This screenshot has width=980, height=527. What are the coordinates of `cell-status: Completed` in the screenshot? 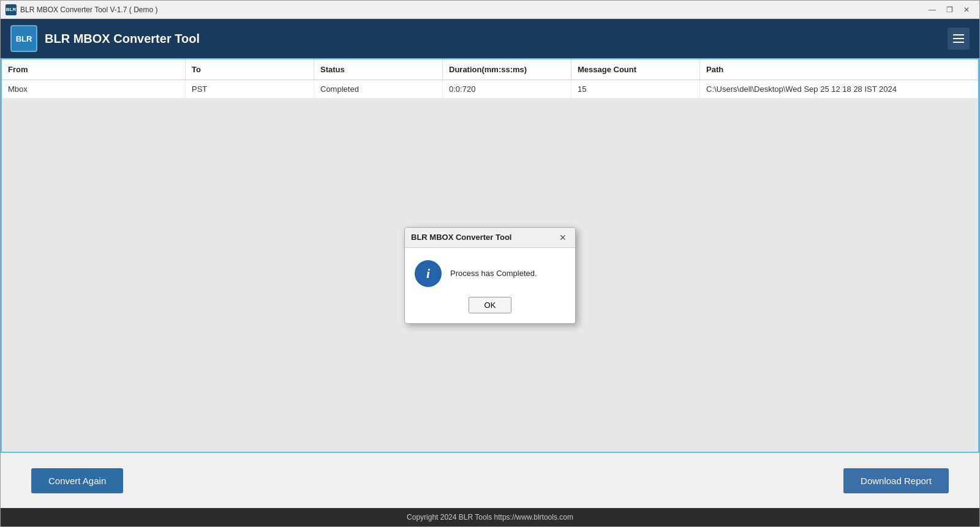 It's located at (379, 89).